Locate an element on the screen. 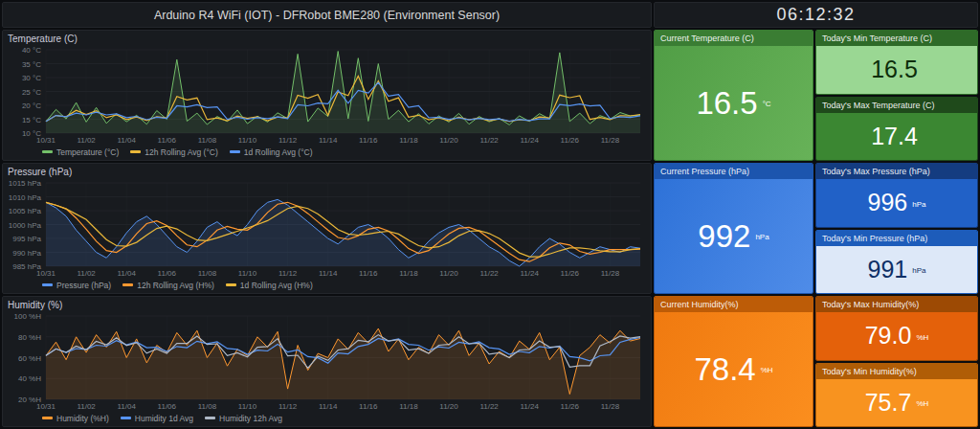 Image resolution: width=980 pixels, height=429 pixels. stat-title: Current Pressure (hPa) is located at coordinates (733, 171).